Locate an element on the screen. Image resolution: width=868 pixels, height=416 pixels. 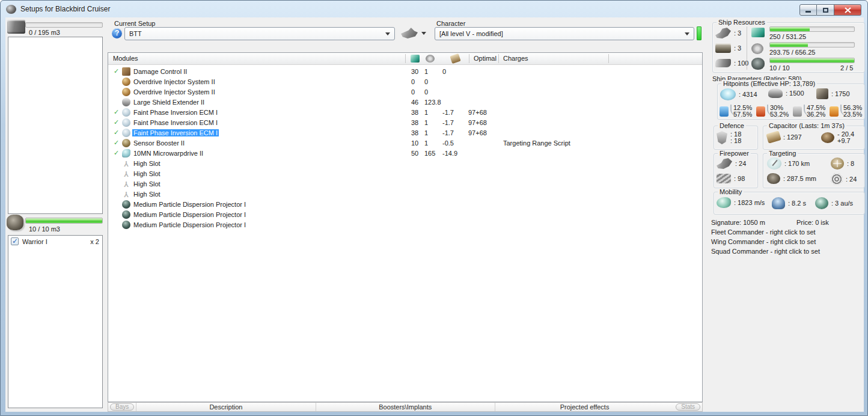
help-icon is located at coordinates (117, 34).